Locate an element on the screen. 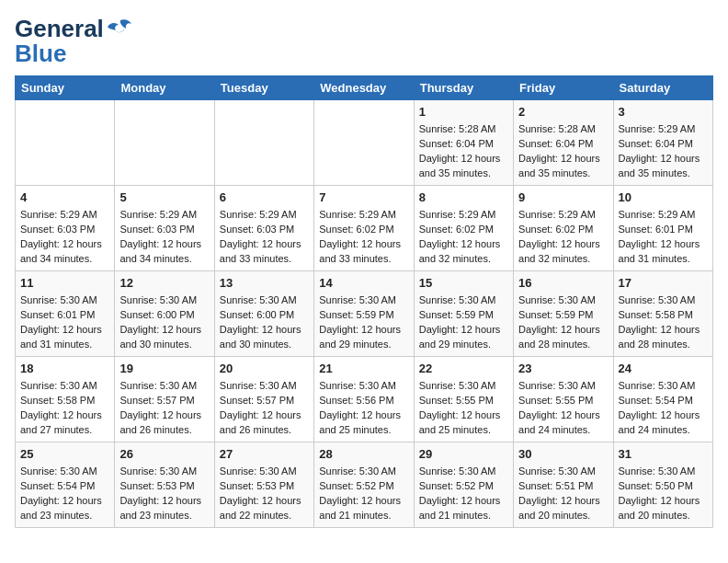  calendar-cell: 4Sunrise: 5:29 AM Sunset: 6:03 PM Daylig… is located at coordinates (65, 228).